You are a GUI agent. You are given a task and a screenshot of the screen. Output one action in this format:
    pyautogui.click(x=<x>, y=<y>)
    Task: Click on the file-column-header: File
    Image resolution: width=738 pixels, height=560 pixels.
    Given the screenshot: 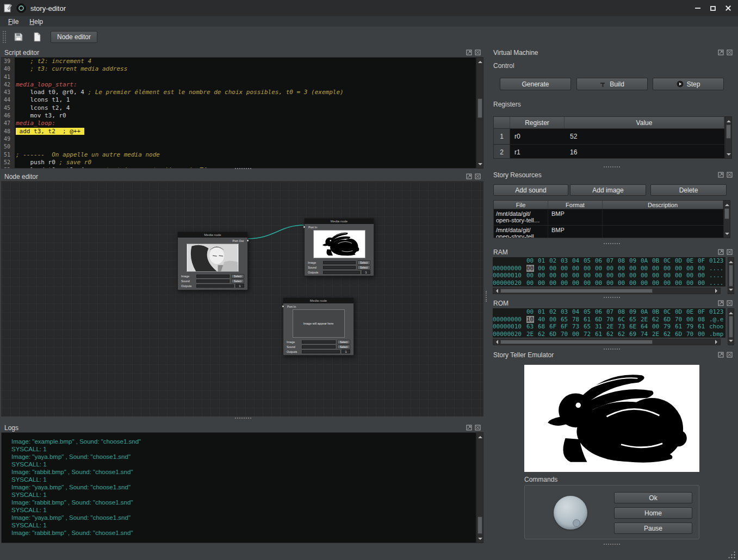 What is the action you would take?
    pyautogui.click(x=521, y=204)
    